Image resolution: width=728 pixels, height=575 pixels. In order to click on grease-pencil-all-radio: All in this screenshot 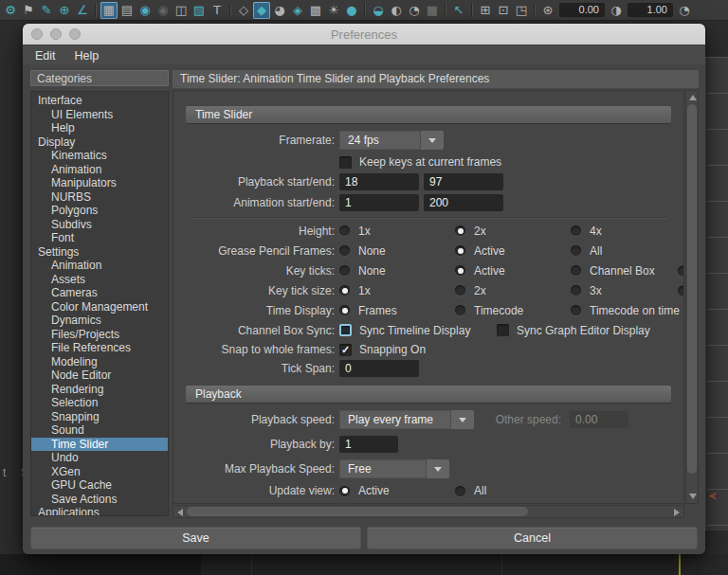, I will do `click(586, 251)`.